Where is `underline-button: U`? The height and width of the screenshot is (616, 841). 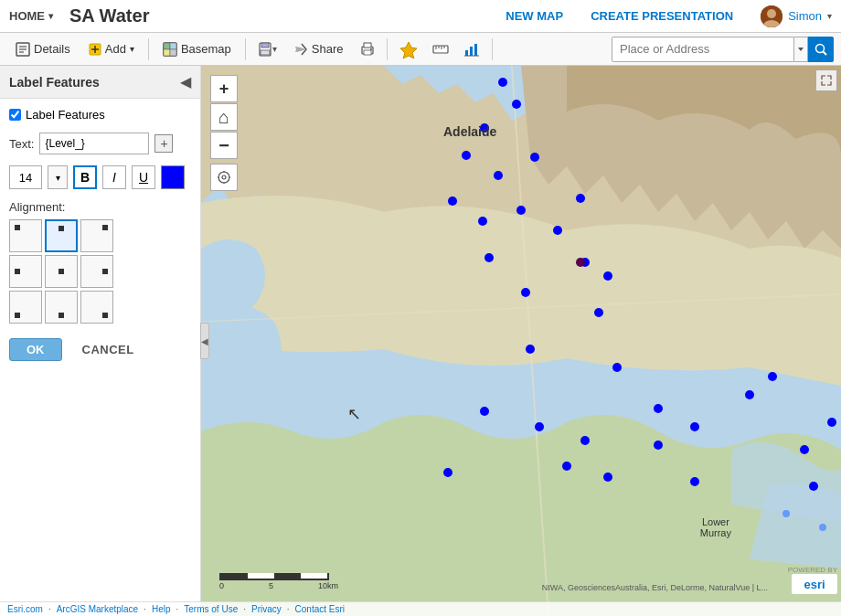 underline-button: U is located at coordinates (144, 177).